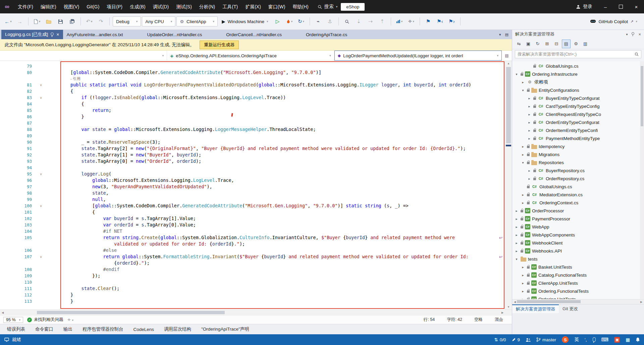 Image resolution: width=644 pixels, height=345 pixels. What do you see at coordinates (225, 329) in the screenshot?
I see `panel-tab: "OrderingApiTrace"声明` at bounding box center [225, 329].